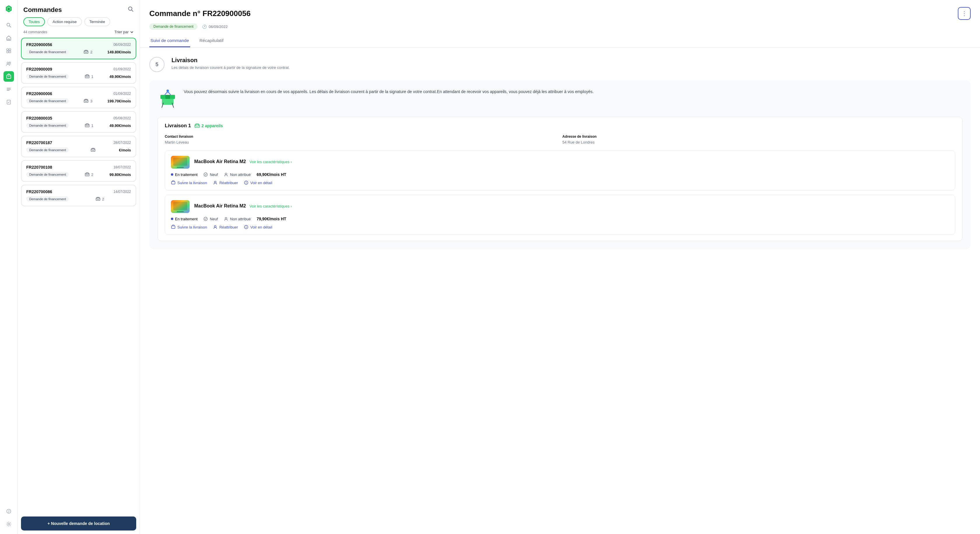  I want to click on new-order-button: + Nouvelle demande de location, so click(78, 524).